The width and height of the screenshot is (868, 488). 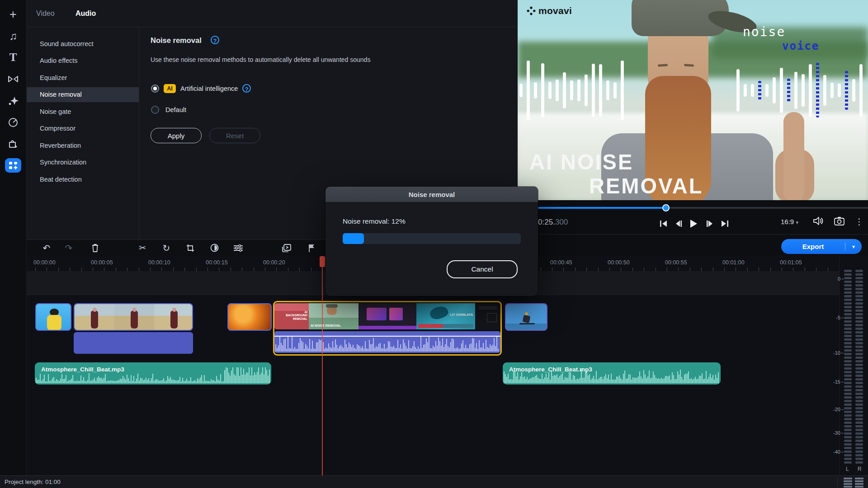 What do you see at coordinates (287, 248) in the screenshot?
I see `overlay-clip-icon` at bounding box center [287, 248].